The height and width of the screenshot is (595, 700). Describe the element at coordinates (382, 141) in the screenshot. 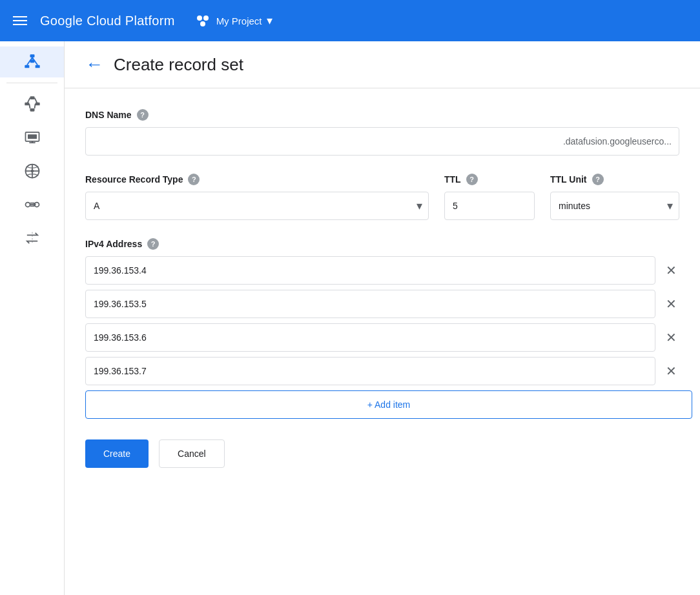

I see `dns-name-input-wrapper: .datafusion.googleuserco...` at that location.